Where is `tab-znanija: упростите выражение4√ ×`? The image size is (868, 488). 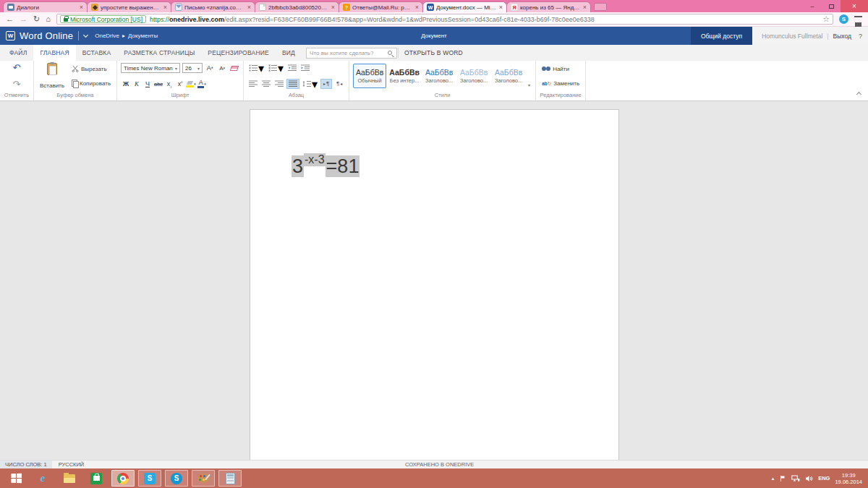
tab-znanija: упростите выражение4√ × is located at coordinates (129, 7).